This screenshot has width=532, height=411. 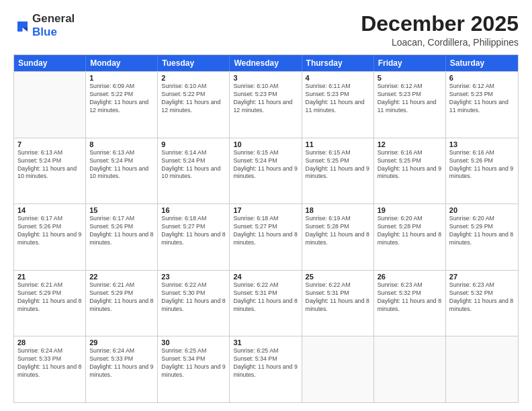 What do you see at coordinates (50, 277) in the screenshot?
I see `day-number: 21` at bounding box center [50, 277].